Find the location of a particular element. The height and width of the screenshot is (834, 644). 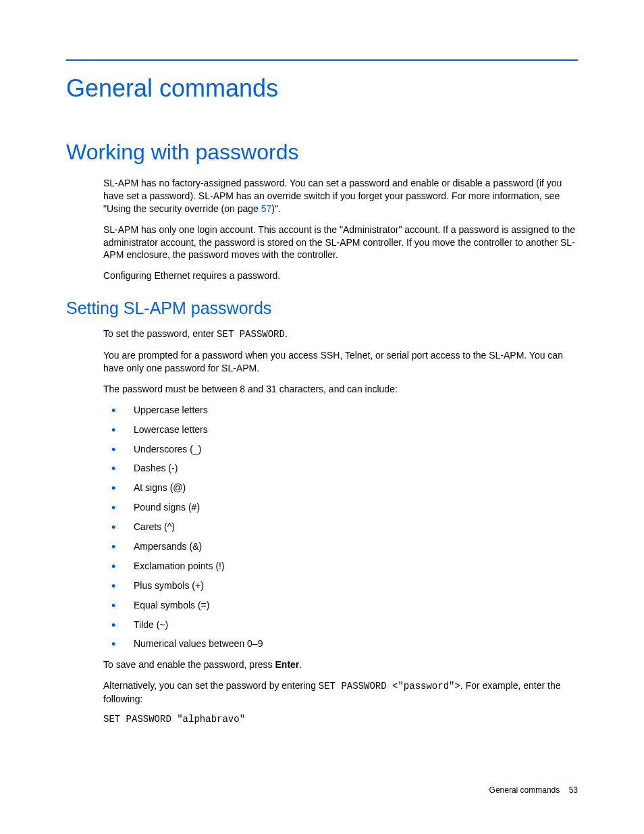

code-set-password-arg: SET PASSWORD <"password"> is located at coordinates (390, 686).